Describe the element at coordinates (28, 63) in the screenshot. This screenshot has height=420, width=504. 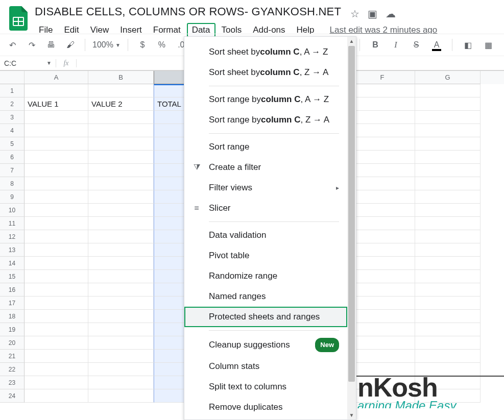
I see `name-box: C:C ▼` at that location.